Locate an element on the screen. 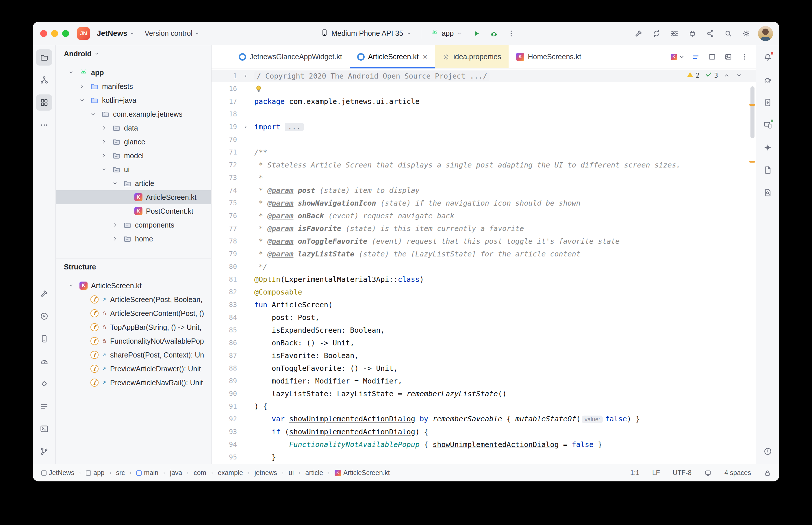 The height and width of the screenshot is (525, 812). code-line-84: 84 post: Post, is located at coordinates (484, 317).